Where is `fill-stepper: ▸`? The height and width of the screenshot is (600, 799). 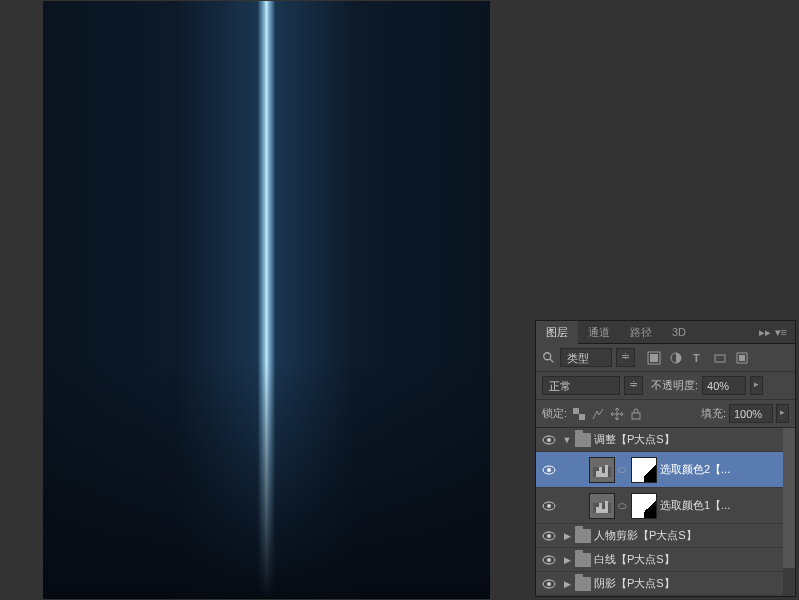
fill-stepper: ▸ is located at coordinates (782, 414).